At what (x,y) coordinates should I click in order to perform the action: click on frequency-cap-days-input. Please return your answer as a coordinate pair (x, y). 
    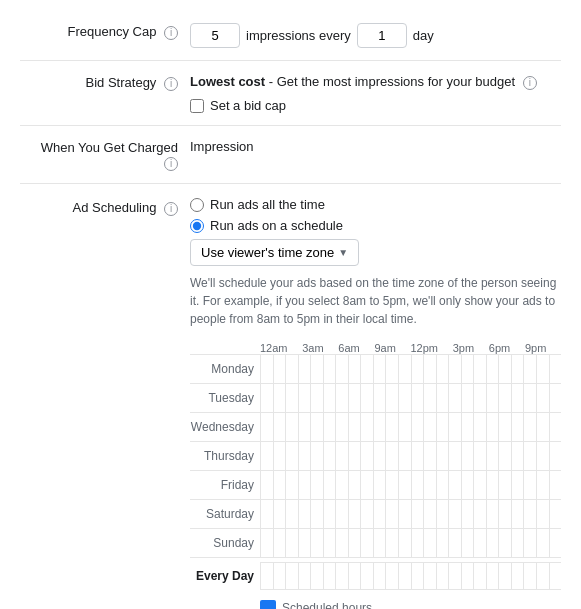
    Looking at the image, I should click on (382, 36).